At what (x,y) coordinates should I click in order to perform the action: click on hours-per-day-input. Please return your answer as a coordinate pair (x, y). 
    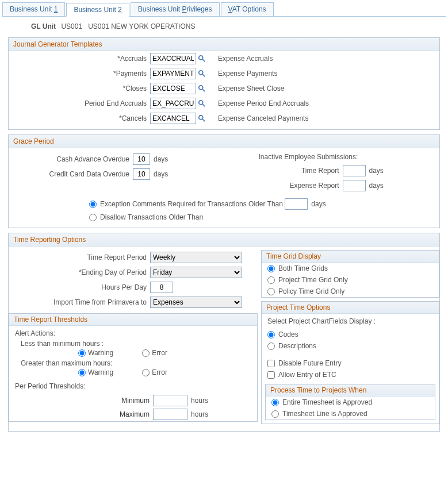
    Looking at the image, I should click on (162, 287).